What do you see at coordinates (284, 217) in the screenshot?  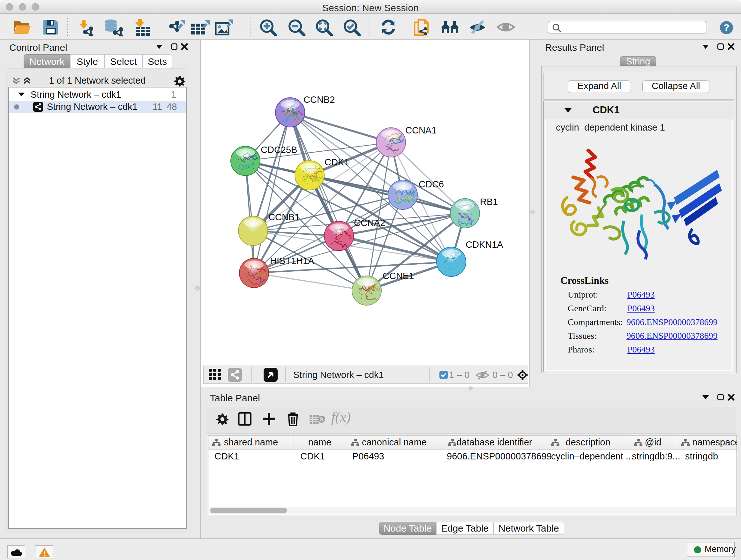 I see `svg-text: CCNB1` at bounding box center [284, 217].